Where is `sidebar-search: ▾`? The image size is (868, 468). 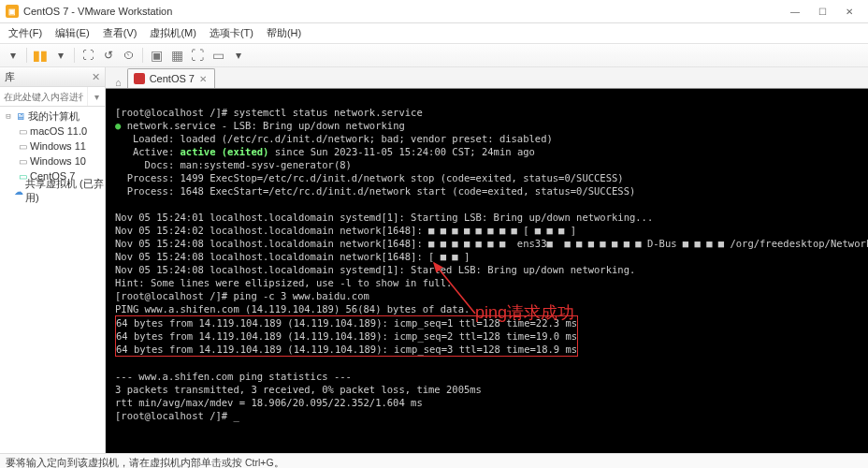 sidebar-search: ▾ is located at coordinates (52, 97).